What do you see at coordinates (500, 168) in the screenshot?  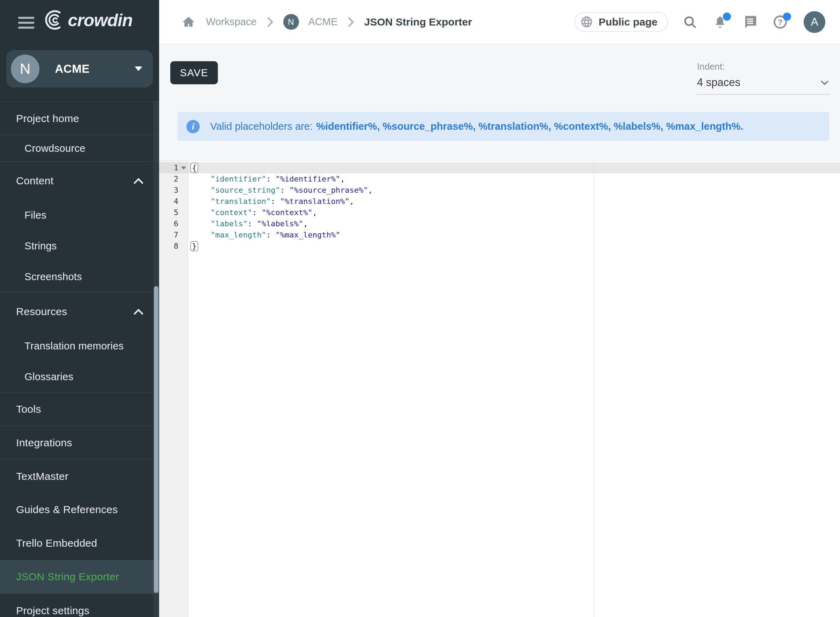 I see `code-line-1: 1{` at bounding box center [500, 168].